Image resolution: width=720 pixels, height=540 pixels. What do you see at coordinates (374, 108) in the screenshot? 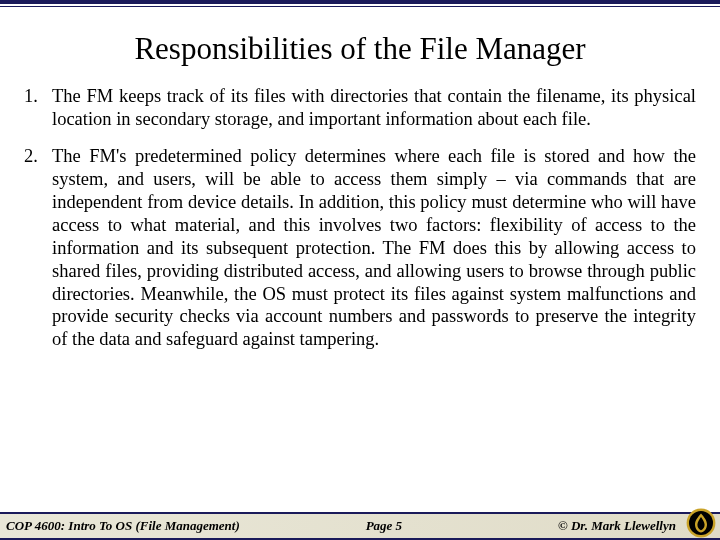
I see `item-text: The FM keeps track of its files with dir…` at bounding box center [374, 108].